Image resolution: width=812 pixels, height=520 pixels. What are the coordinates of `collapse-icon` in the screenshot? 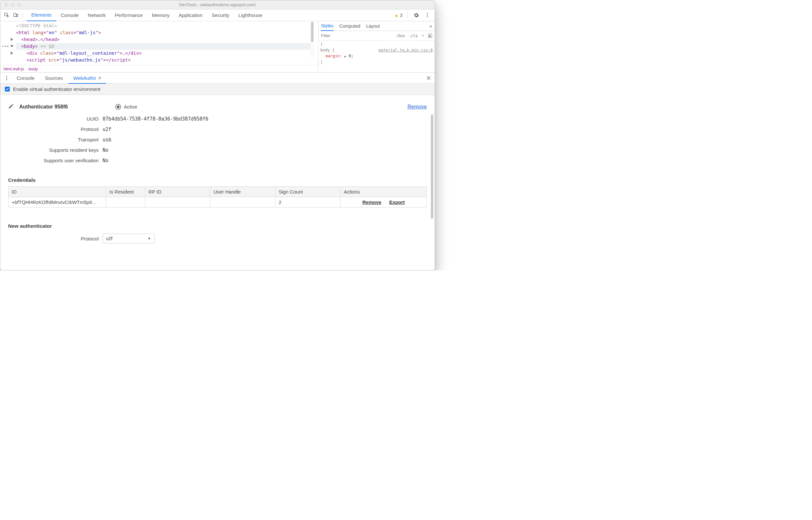 It's located at (12, 47).